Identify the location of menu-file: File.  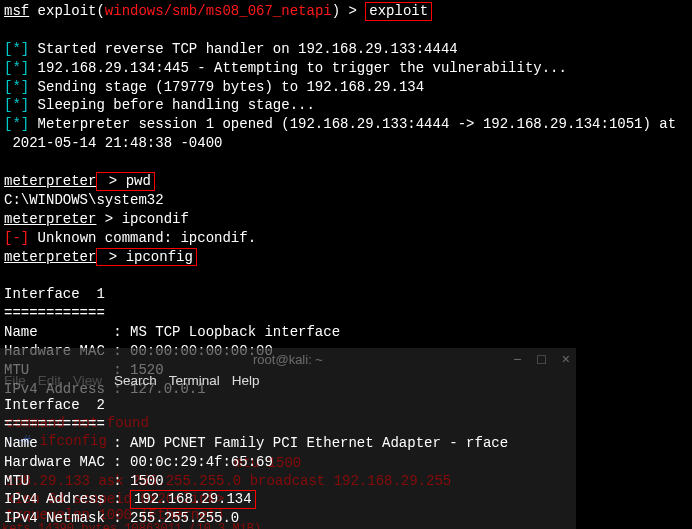
(15, 381).